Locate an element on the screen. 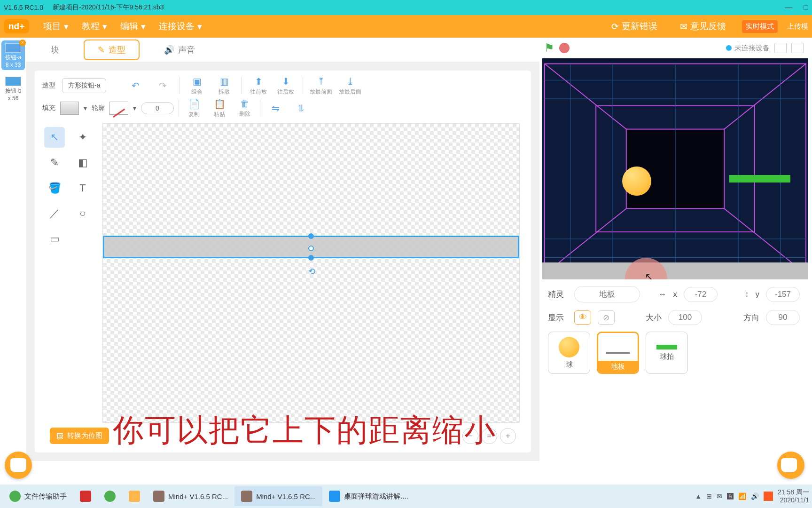 Image resolution: width=812 pixels, height=508 pixels. taskbar-browser is located at coordinates (110, 496).